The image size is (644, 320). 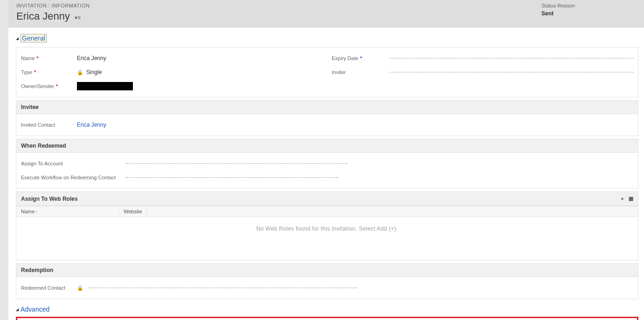 What do you see at coordinates (327, 199) in the screenshot?
I see `section-web-roles-header: Assign To Web Roles ＋ ▦` at bounding box center [327, 199].